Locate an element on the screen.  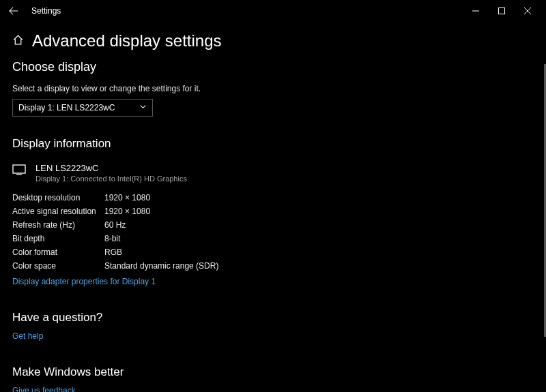
titlebar: Settings is located at coordinates (273, 11).